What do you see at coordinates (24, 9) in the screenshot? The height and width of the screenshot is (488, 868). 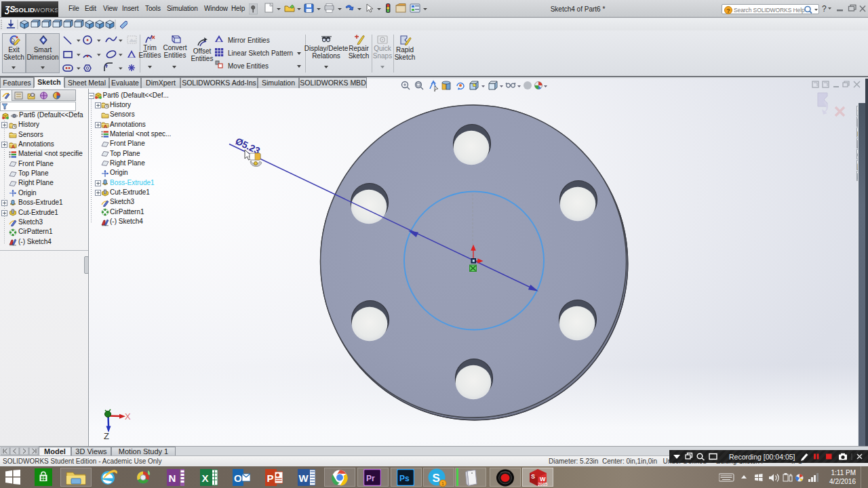 I see `svg-text: SOLID` at bounding box center [24, 9].